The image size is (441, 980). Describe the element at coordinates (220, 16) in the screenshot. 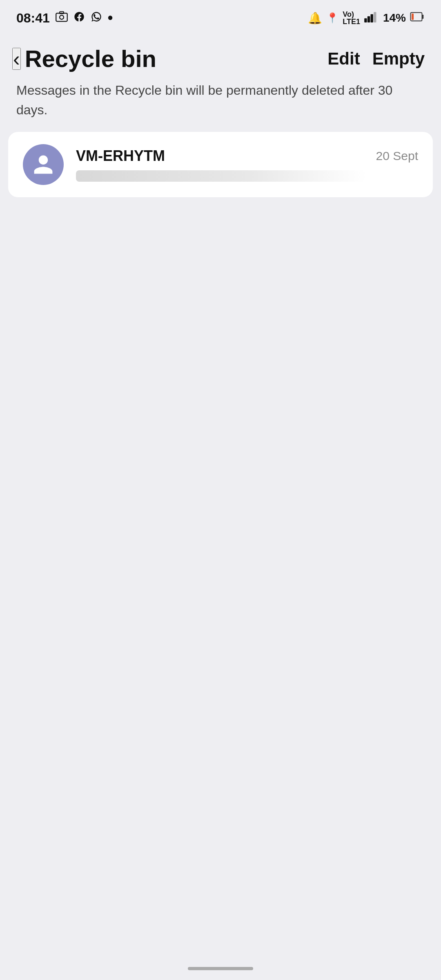

I see `status-bar: 08:41 • 🔔 📍` at that location.